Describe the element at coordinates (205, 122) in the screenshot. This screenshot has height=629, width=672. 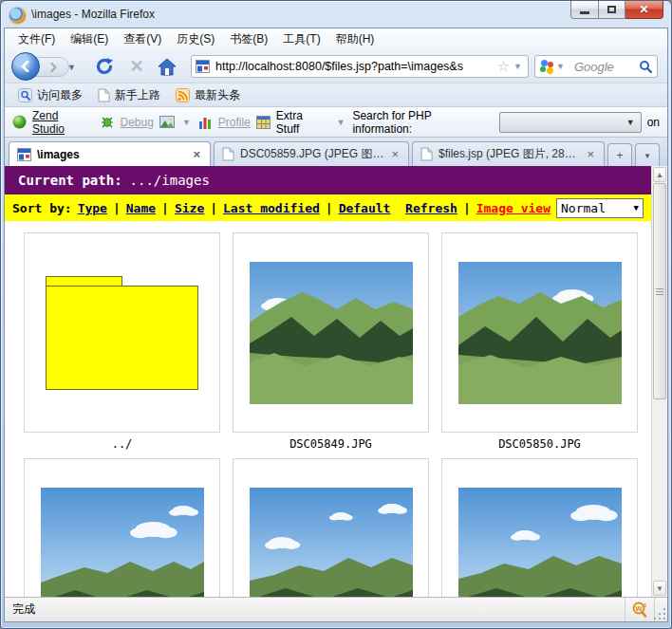
I see `profile-chart-icon` at that location.